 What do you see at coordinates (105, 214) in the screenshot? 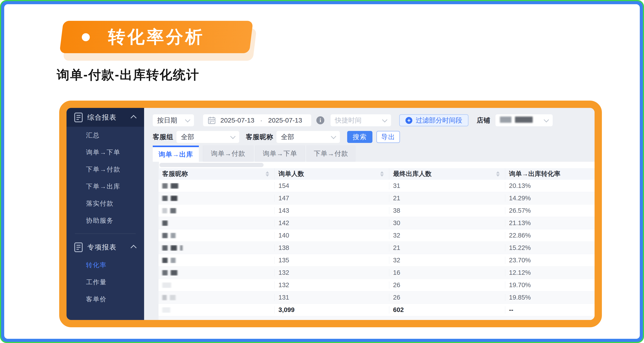
I see `sidebar: 综合报表汇总询单→下单下单→付款下单→出库落实付款协助服务专项报表转化率工作量客…` at bounding box center [105, 214].